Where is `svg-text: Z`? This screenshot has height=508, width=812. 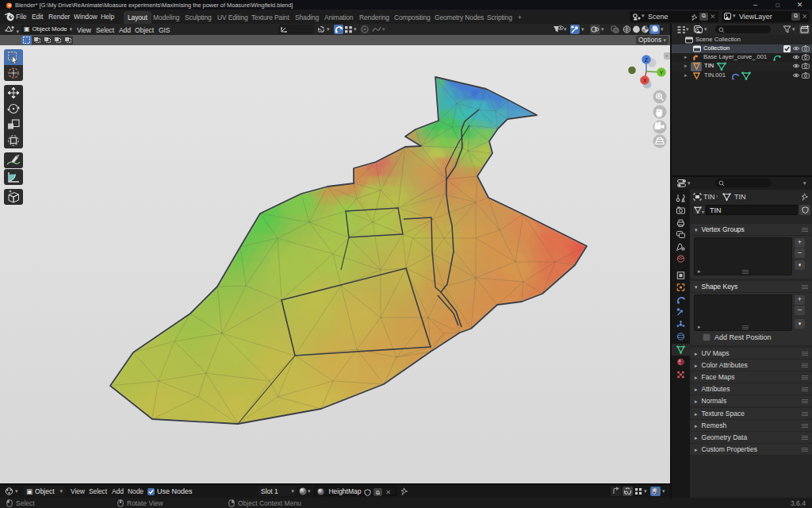
svg-text: Z is located at coordinates (647, 60).